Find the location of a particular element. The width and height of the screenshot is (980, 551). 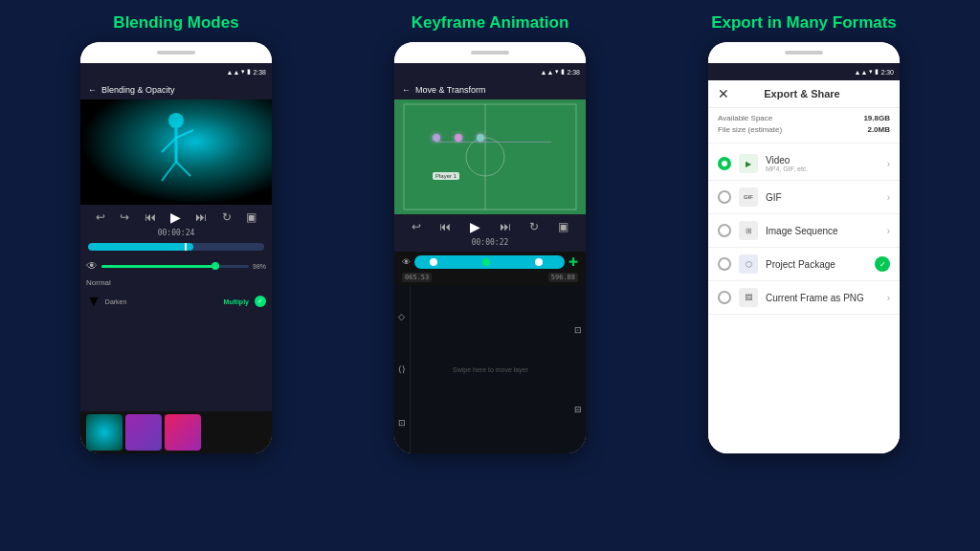

battery-icon-2: ▮ is located at coordinates (563, 72).